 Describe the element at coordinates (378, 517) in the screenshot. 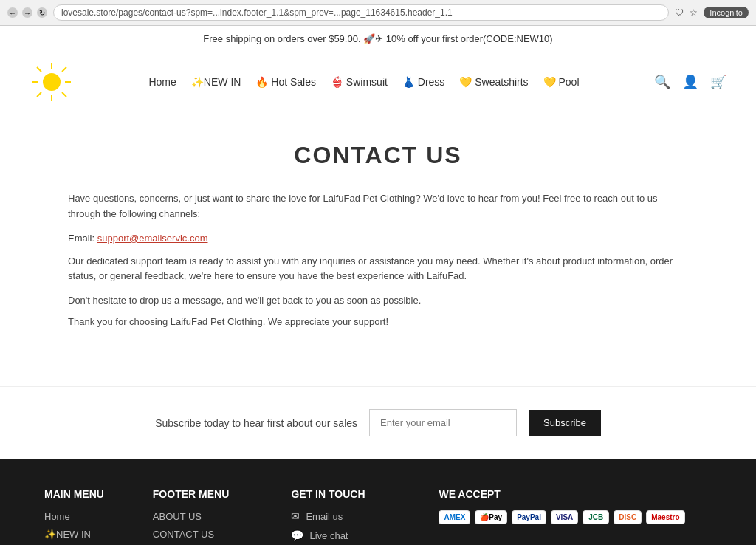

I see `footer-top: MAIN MENU Home ✨NEW IN 🔥 Hot Sales 👙 Swi…` at that location.